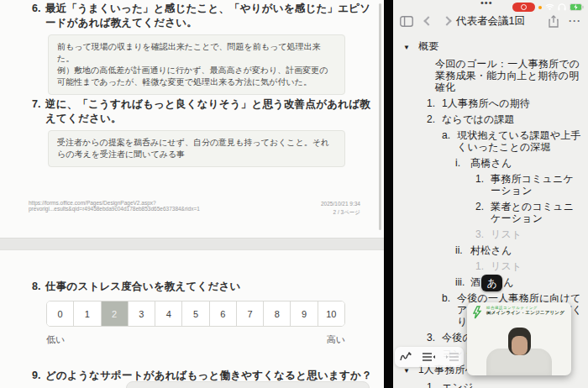 The width and height of the screenshot is (588, 388). I want to click on page-footer: https://forms.office.com/Pages/DesignPag…, so click(192, 208).